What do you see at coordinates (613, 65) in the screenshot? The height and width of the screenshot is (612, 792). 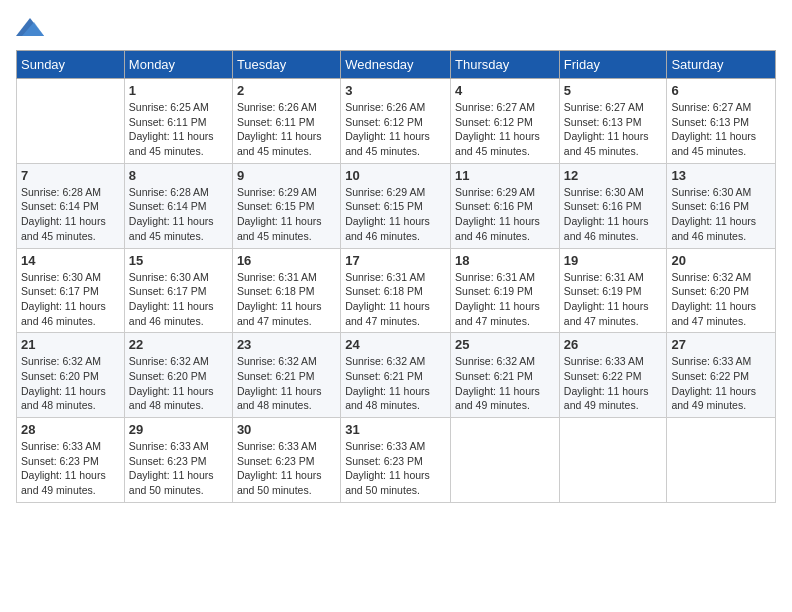 I see `header-day-friday: Friday` at bounding box center [613, 65].